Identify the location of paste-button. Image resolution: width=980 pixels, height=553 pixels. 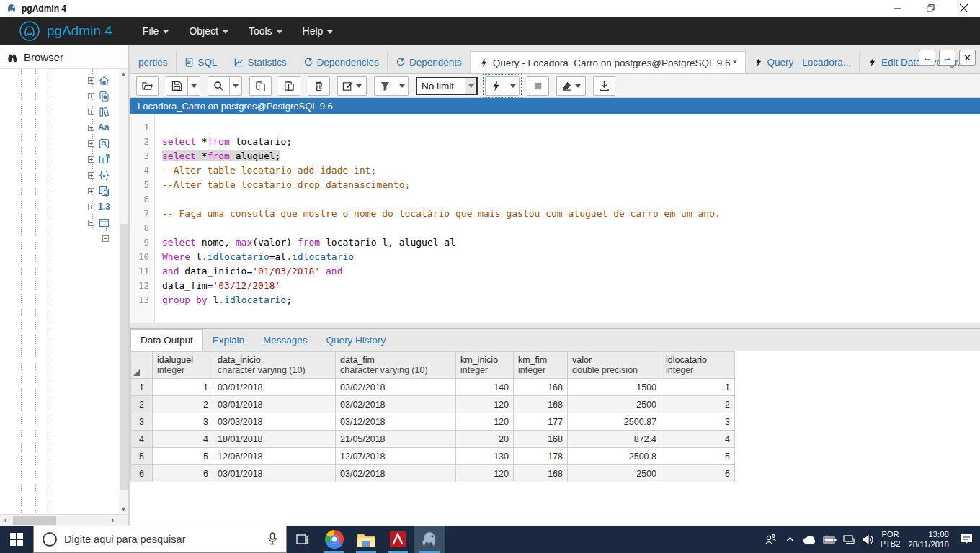
(290, 86).